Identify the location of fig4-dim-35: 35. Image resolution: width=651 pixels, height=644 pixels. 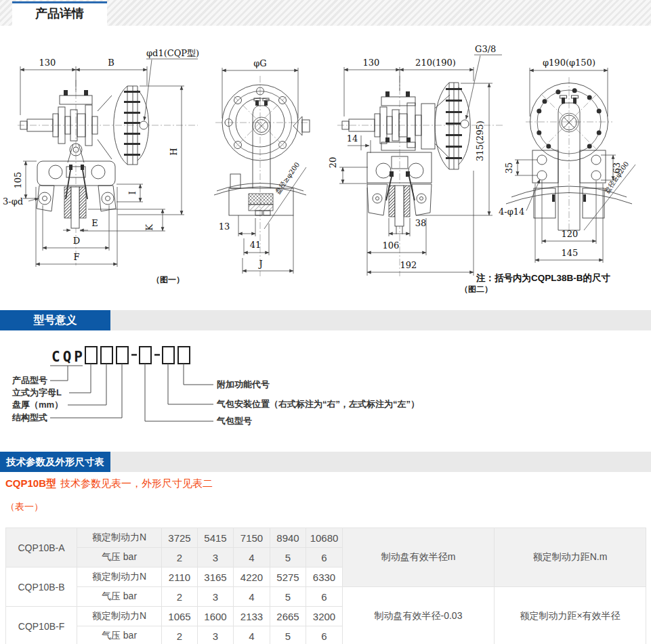
(509, 168).